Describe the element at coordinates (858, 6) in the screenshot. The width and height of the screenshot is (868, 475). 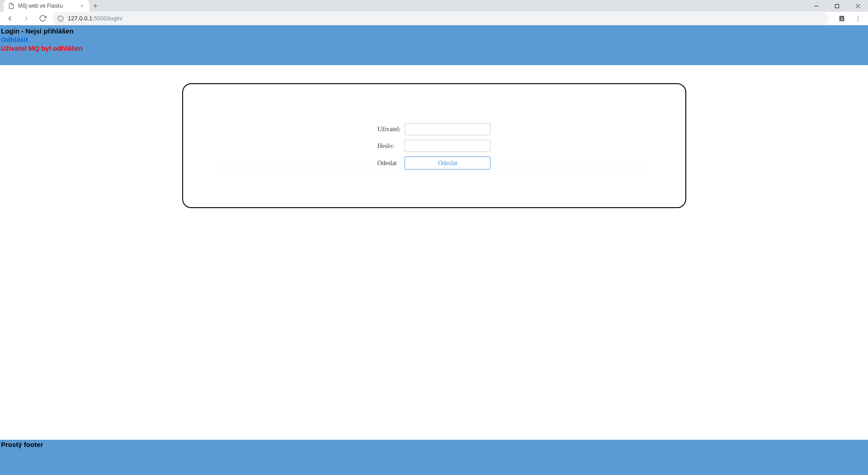
I see `window-close-button` at that location.